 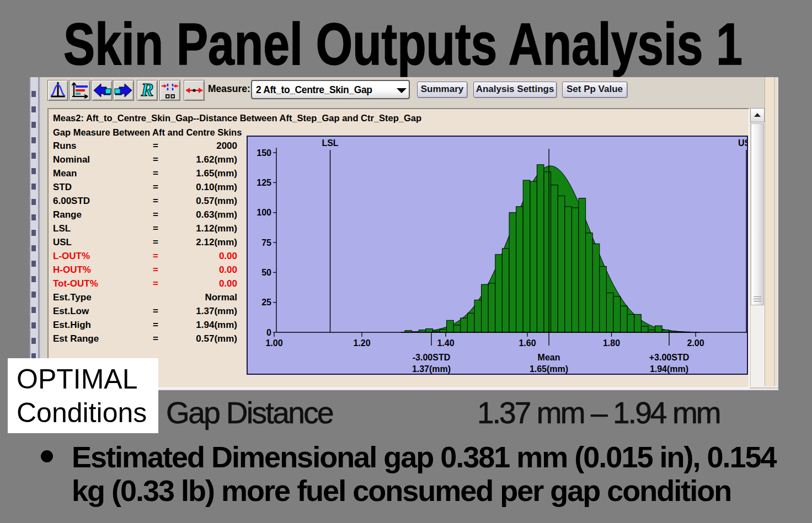 I want to click on svg-text: 25, so click(x=266, y=302).